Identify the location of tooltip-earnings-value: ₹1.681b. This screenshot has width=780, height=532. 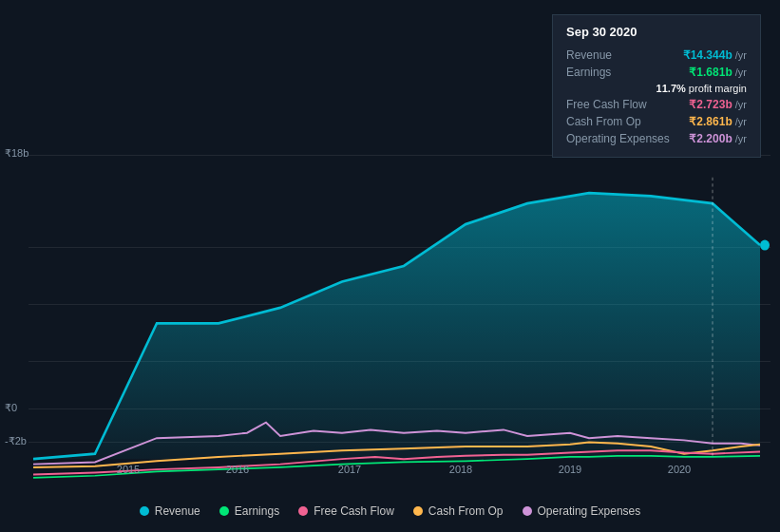
(711, 72).